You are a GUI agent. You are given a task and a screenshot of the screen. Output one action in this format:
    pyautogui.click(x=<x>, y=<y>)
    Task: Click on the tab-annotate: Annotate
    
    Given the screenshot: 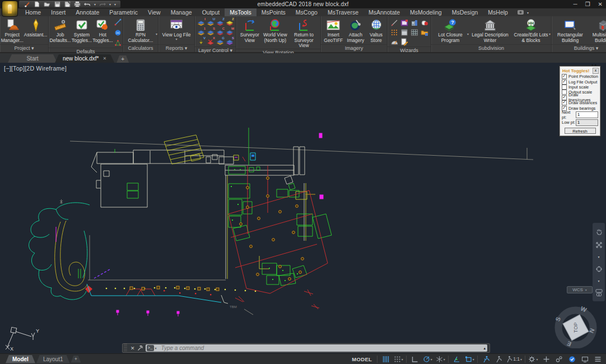 What is the action you would take?
    pyautogui.click(x=87, y=12)
    